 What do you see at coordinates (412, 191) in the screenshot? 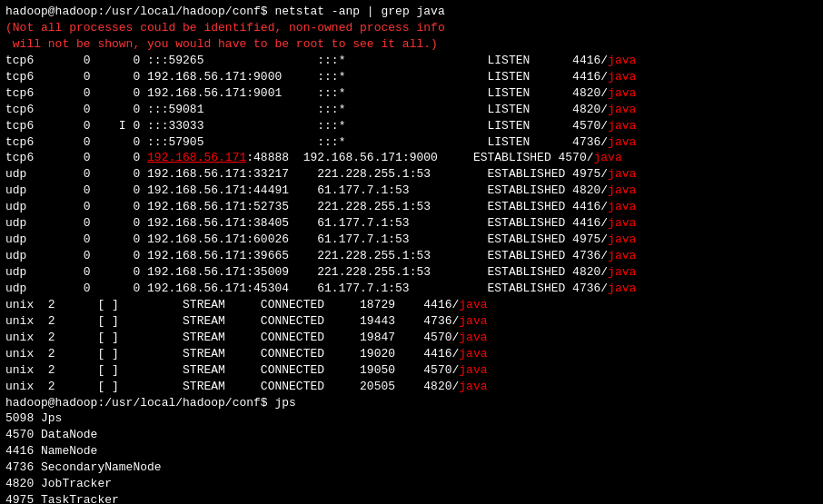
I see `table-row: udp 0 0 192.168.56.171:44491 61.177.7.1:…` at bounding box center [412, 191].